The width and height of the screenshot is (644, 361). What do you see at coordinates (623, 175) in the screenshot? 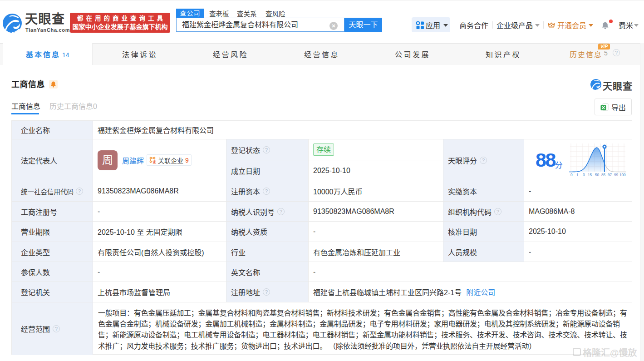
I see `svg-text: 100` at bounding box center [623, 175].